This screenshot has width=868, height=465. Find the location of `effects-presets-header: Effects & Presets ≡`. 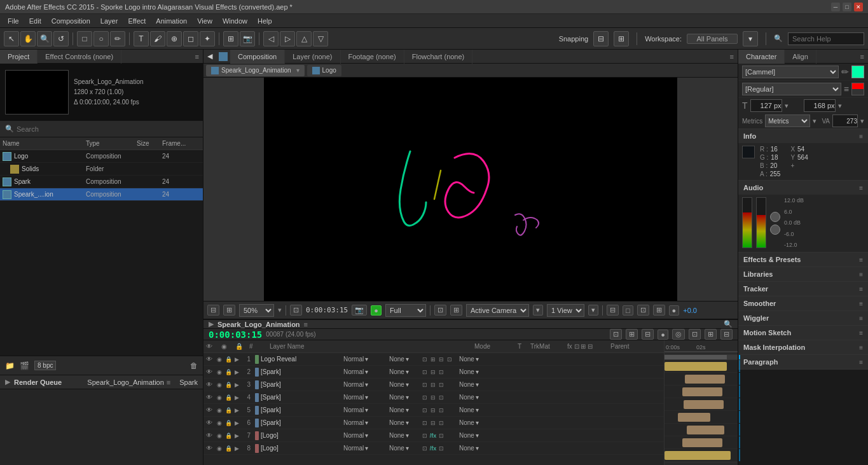

effects-presets-header: Effects & Presets ≡ is located at coordinates (803, 260).